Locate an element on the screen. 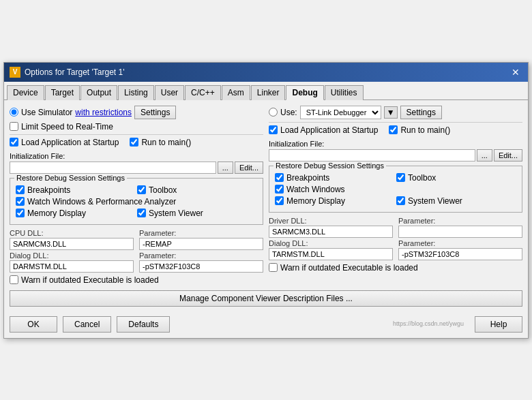 This screenshot has width=532, height=400. left-breakpoints-label: Breakpoints is located at coordinates (49, 190).